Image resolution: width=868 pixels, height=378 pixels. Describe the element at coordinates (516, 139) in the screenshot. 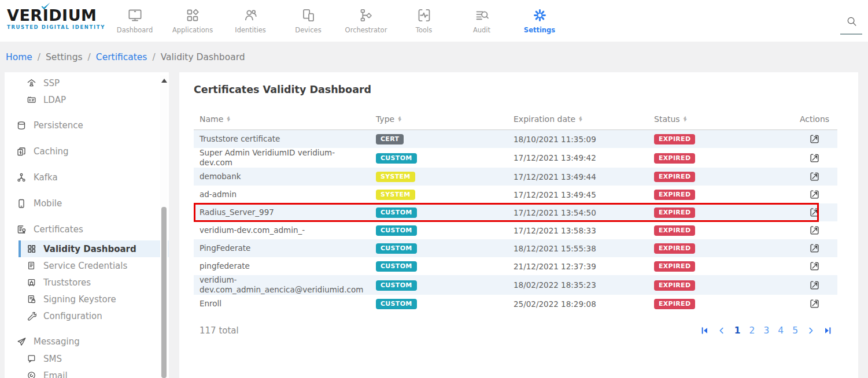

I see `table-row: Truststore certificateCERT18/10/2021 11:…` at that location.